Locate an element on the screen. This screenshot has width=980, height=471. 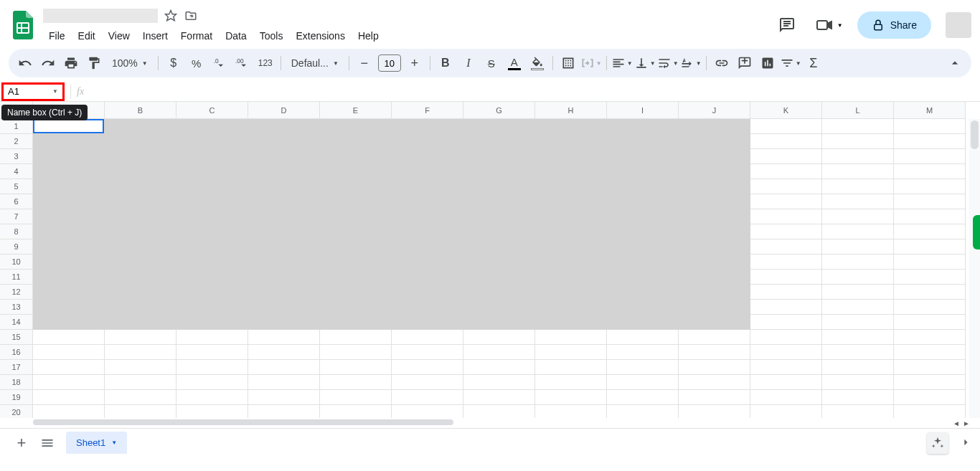
format-percent-button: % is located at coordinates (197, 63).